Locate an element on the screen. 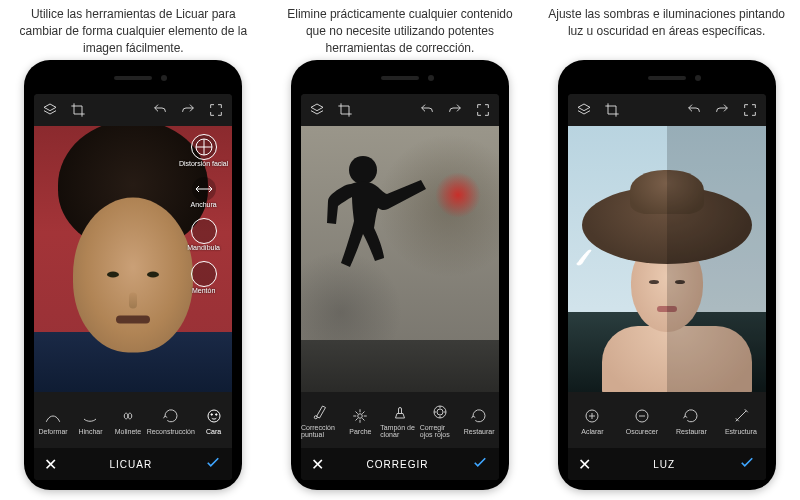 The image size is (800, 500). tool-deformar: Deformar is located at coordinates (52, 420).